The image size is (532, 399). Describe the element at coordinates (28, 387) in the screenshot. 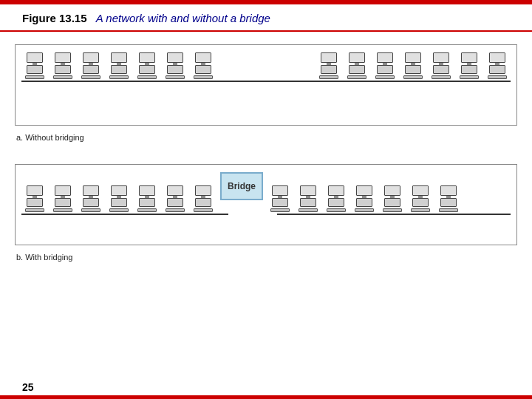

I see `page-number: 25` at that location.